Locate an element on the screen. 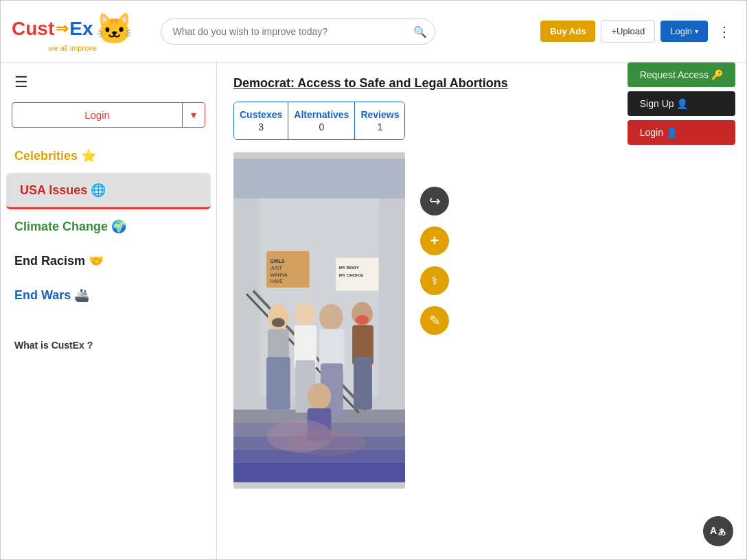  search-input is located at coordinates (298, 32).